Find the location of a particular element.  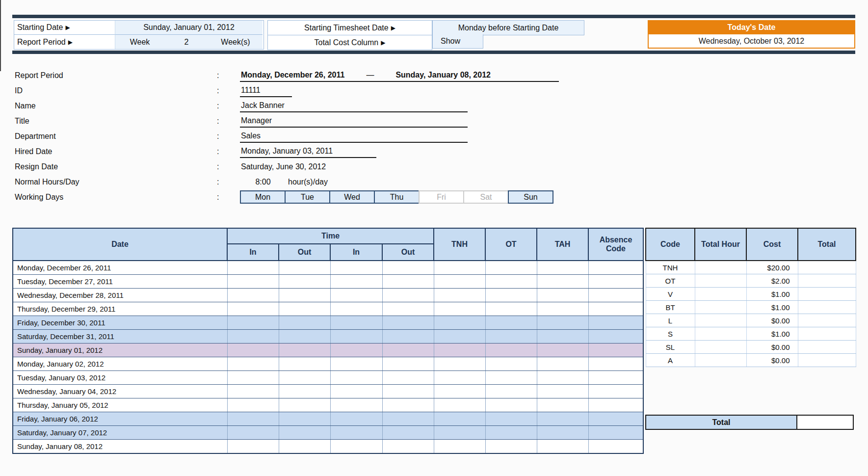

working-day-toggle-thu: Thu is located at coordinates (396, 197).